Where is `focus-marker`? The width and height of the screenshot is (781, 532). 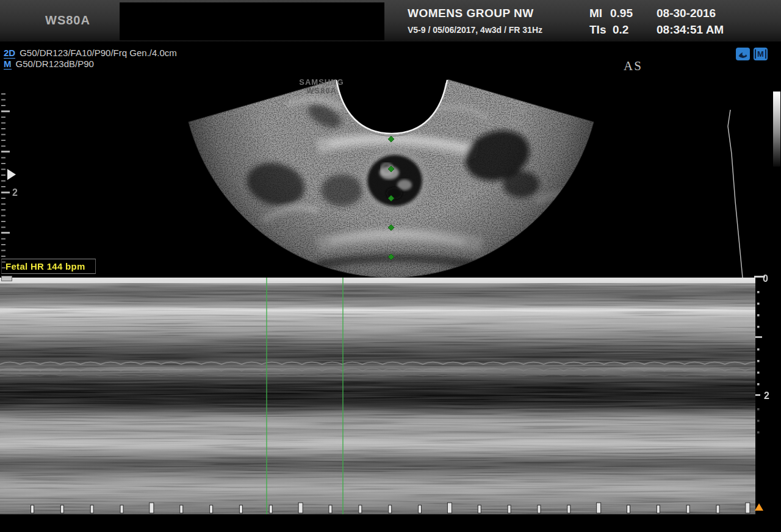
focus-marker is located at coordinates (12, 174).